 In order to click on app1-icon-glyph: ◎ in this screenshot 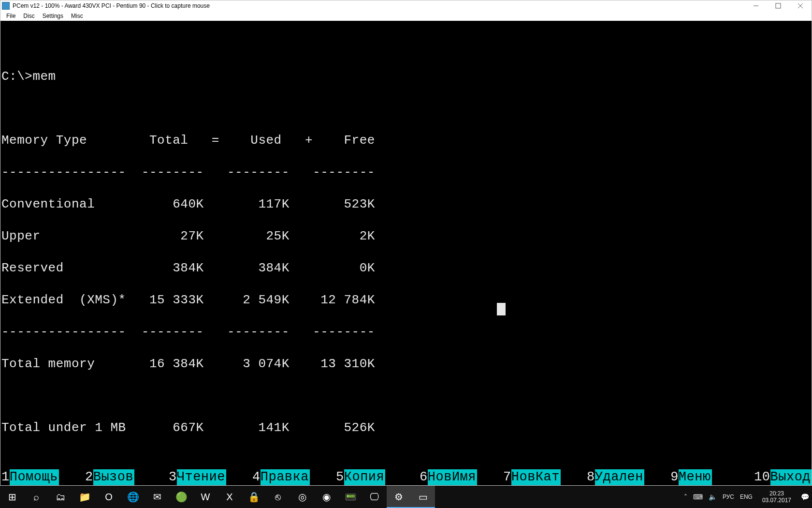, I will do `click(303, 497)`.